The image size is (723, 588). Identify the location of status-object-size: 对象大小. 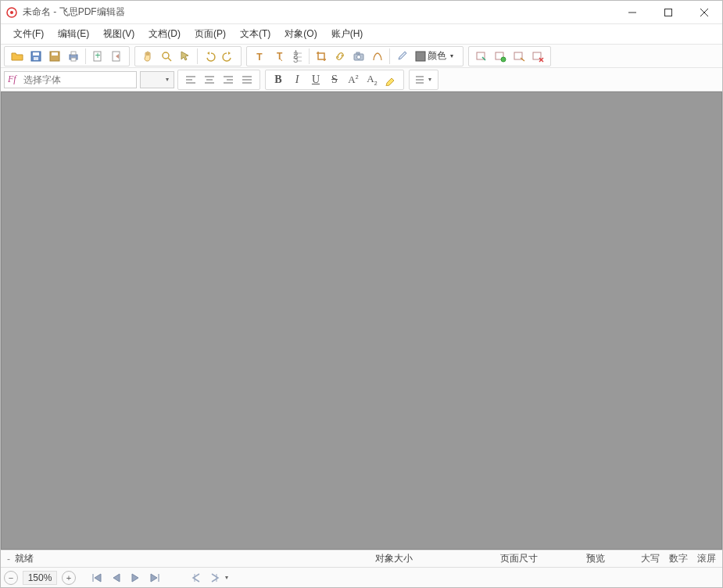
(438, 558).